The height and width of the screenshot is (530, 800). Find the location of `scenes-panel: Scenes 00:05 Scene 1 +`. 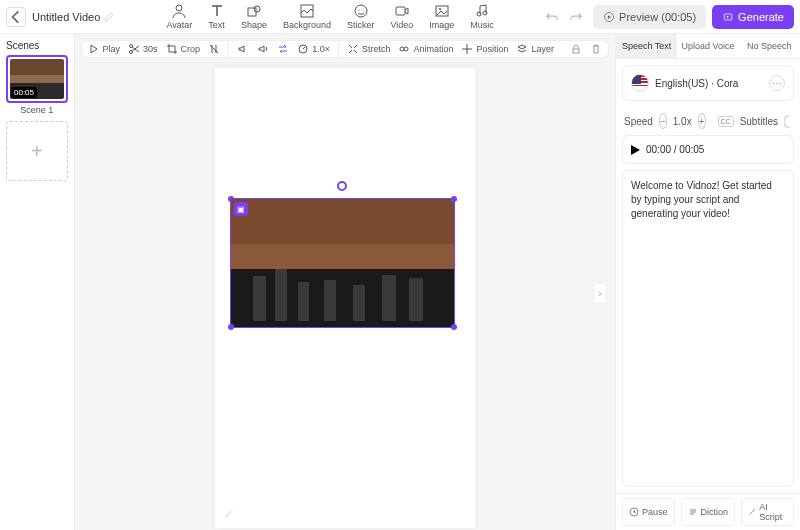

scenes-panel: Scenes 00:05 Scene 1 + is located at coordinates (38, 282).